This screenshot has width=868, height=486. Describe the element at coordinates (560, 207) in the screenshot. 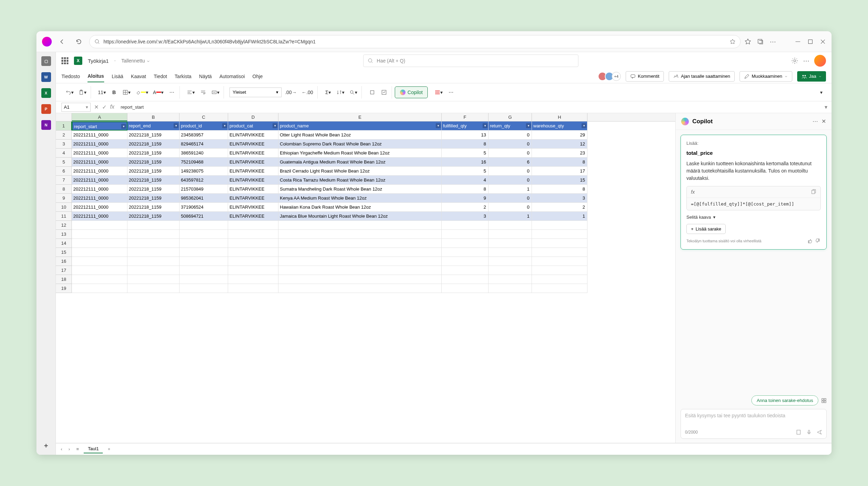

I see `cell: 2` at that location.